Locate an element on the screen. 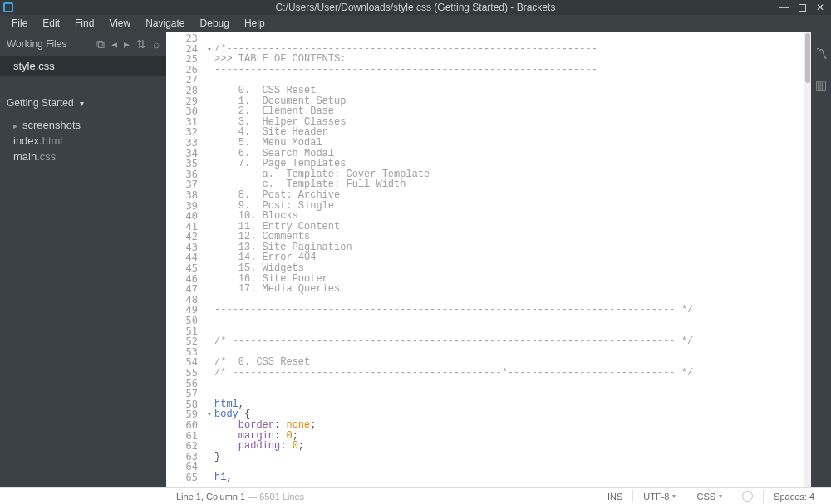 The image size is (831, 504). window-title: C:/Users/User/Downloads/style.css (Getti… is located at coordinates (416, 7).